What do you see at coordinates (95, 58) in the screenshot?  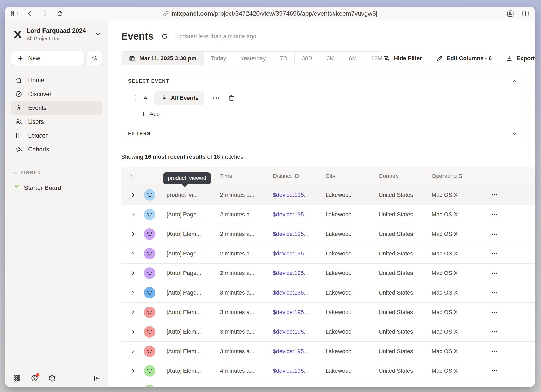 I see `search-button` at bounding box center [95, 58].